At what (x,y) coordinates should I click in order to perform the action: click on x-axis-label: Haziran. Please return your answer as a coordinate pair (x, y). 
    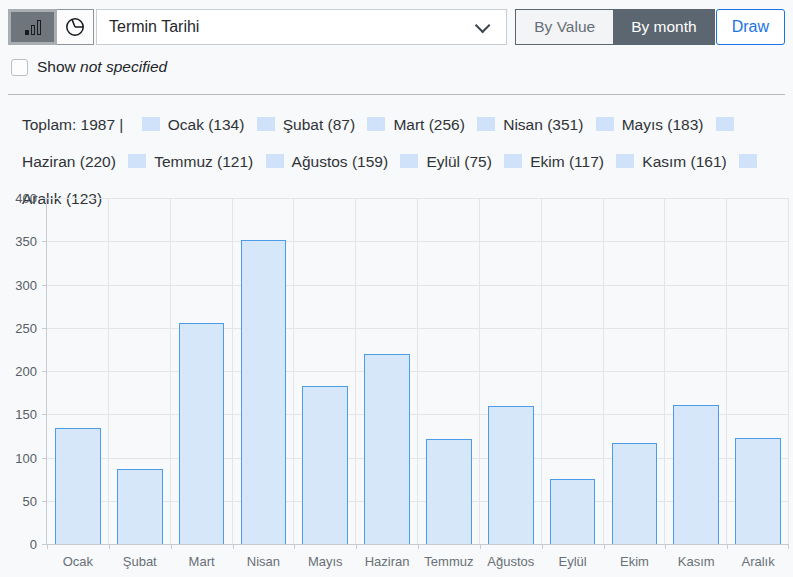
    Looking at the image, I should click on (388, 562).